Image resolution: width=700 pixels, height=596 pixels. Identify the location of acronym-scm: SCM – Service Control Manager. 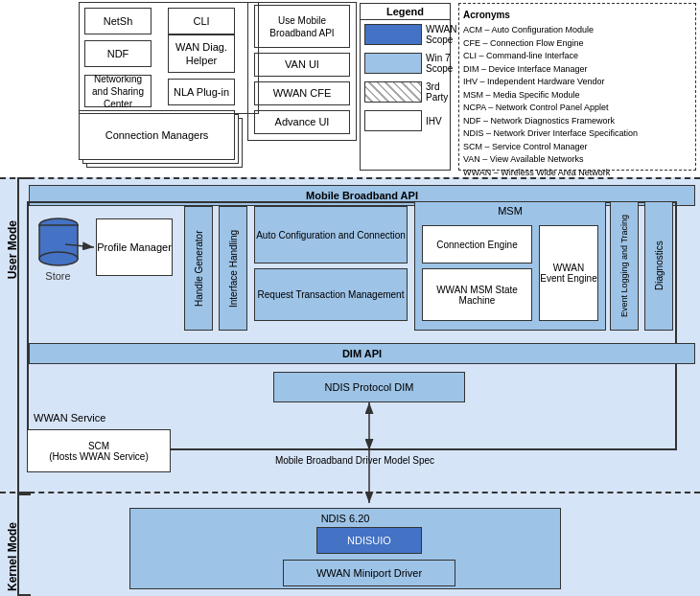
(577, 148).